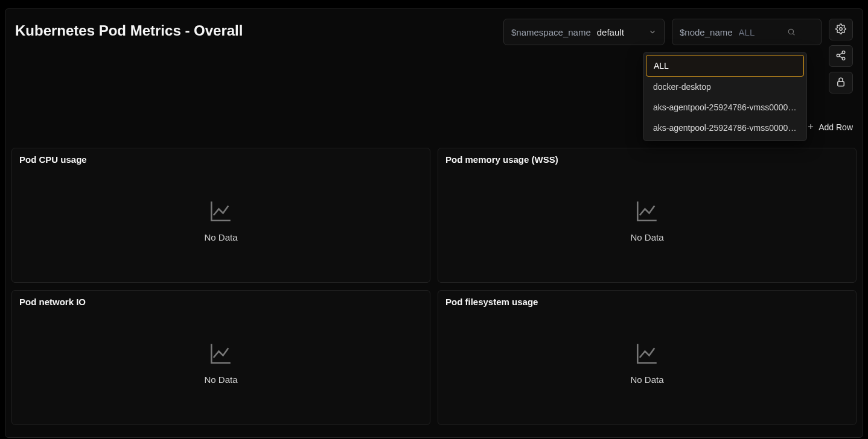  Describe the element at coordinates (647, 215) in the screenshot. I see `panel-pod-memory: Pod memory usage (WSS) No Data` at that location.